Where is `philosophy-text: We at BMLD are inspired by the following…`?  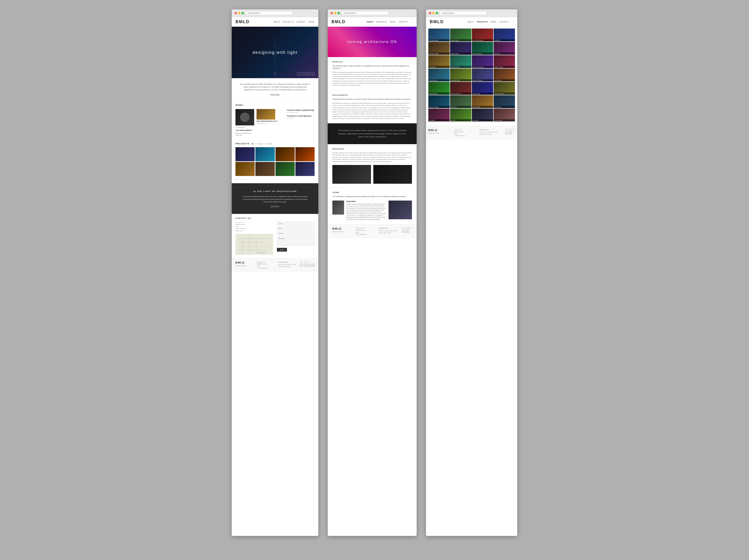
philosophy-text: We at BMLD are inspired by the following… is located at coordinates (372, 111).